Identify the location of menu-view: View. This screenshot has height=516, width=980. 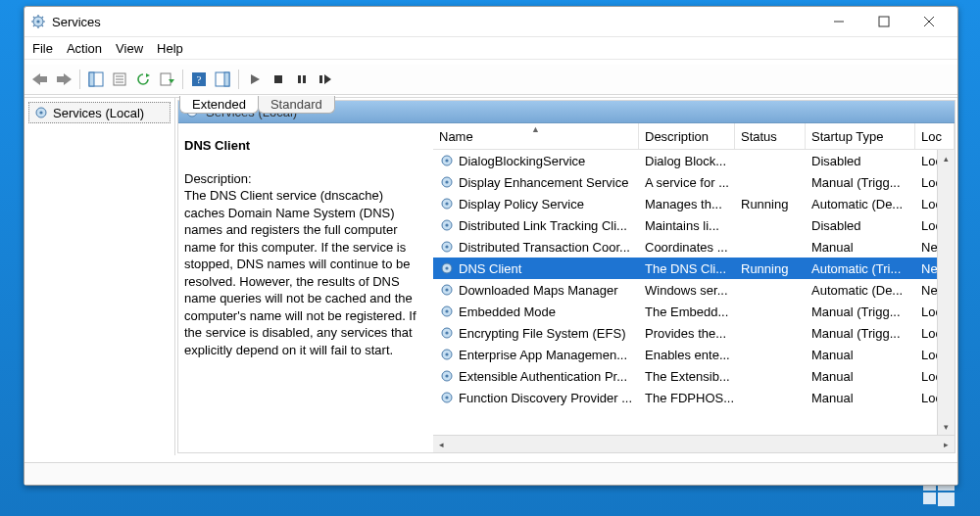
(129, 49).